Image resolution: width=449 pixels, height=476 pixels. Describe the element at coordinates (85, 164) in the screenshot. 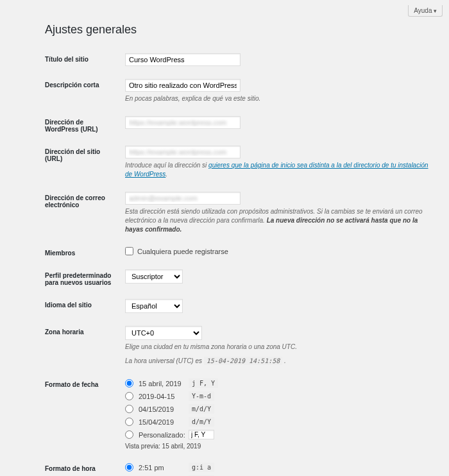

I see `label-site-url: Dirección del sitio (URL)` at that location.